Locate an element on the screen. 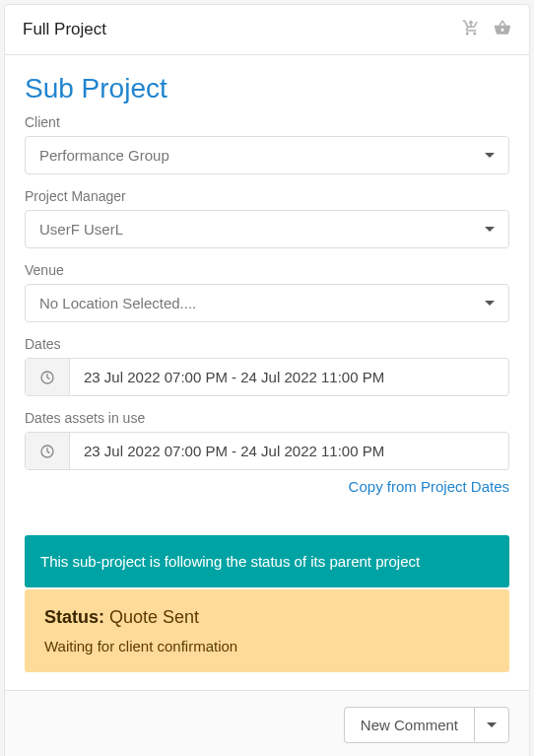 The height and width of the screenshot is (756, 534). subproject-title: Sub Project is located at coordinates (267, 89).